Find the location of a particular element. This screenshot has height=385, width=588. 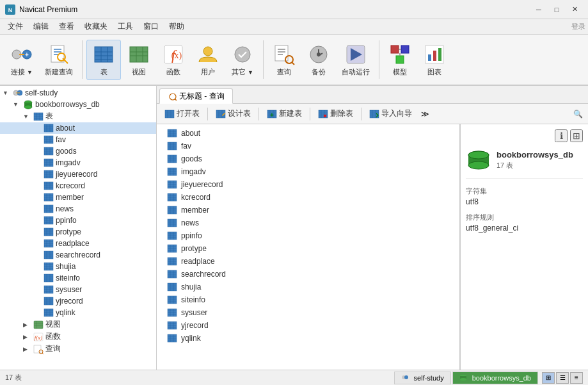

tree-item-readplace: readplace is located at coordinates (78, 243).